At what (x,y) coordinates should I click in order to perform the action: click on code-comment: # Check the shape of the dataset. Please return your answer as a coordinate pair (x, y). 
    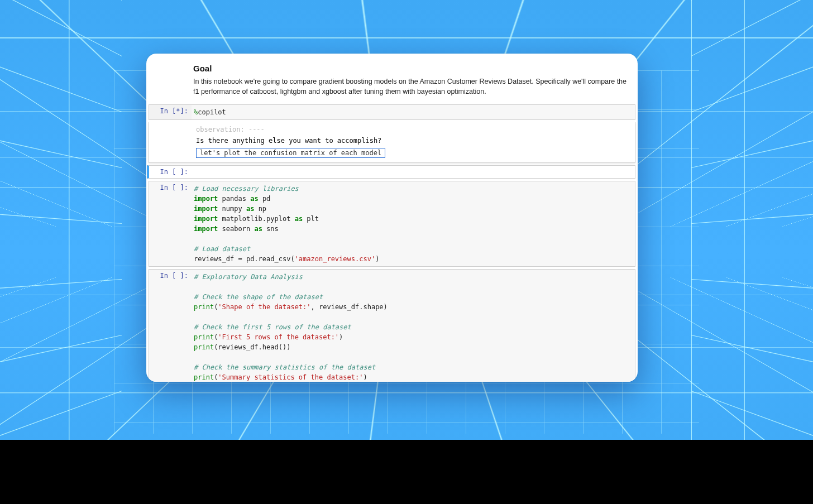
    Looking at the image, I should click on (258, 297).